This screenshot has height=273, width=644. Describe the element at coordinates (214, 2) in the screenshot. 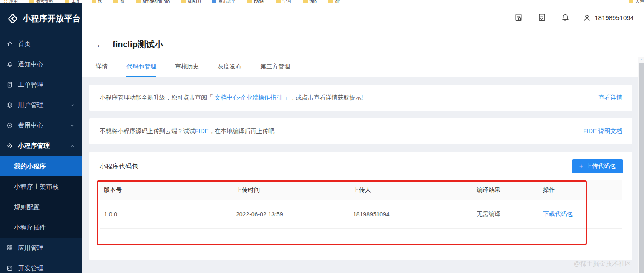

I see `shield-icon` at that location.